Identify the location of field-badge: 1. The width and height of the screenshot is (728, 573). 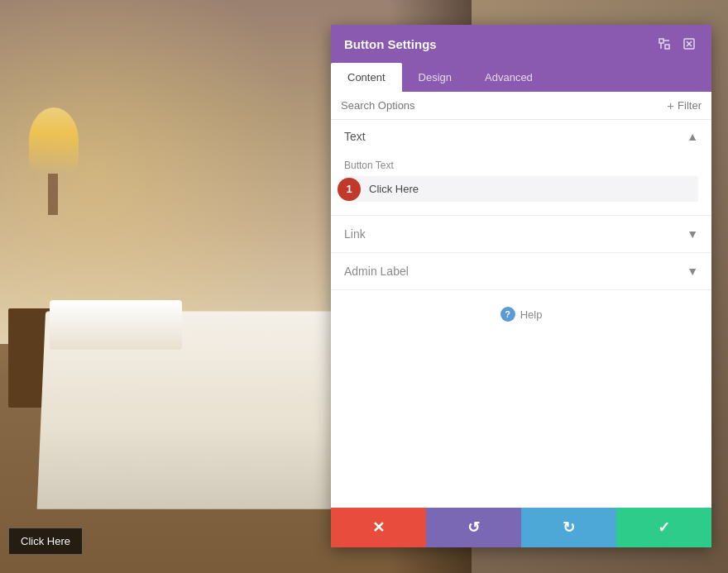
(349, 189).